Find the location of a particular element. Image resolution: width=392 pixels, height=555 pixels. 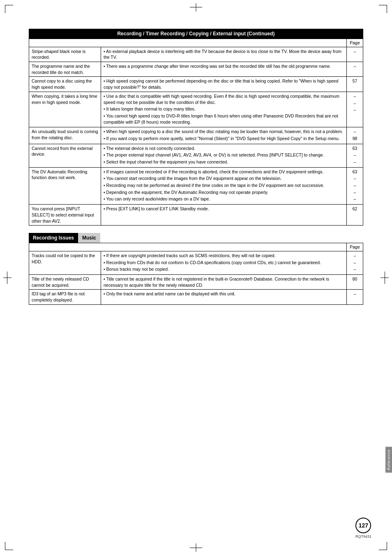

ri-table-row: ID3 tag of an MP3 file is not completely… is located at coordinates (196, 297).